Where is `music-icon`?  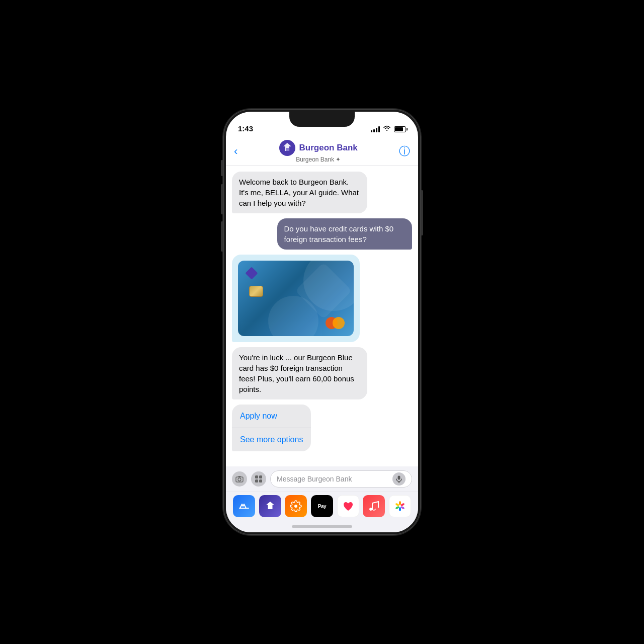 music-icon is located at coordinates (374, 506).